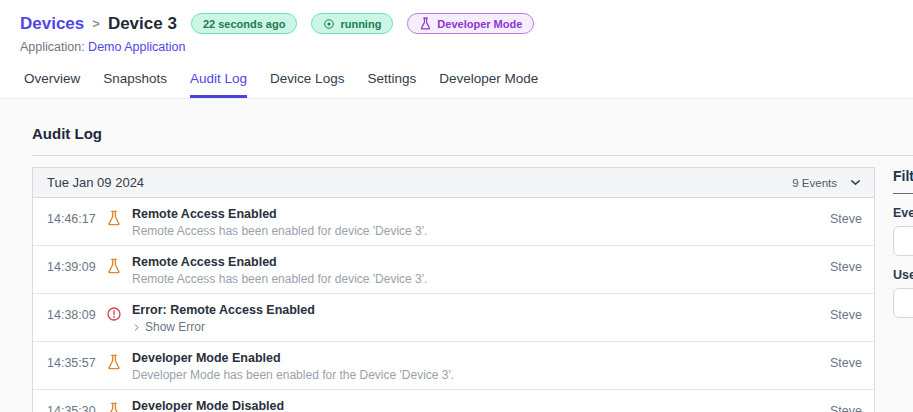 The image size is (913, 412). What do you see at coordinates (142, 24) in the screenshot?
I see `breadcrumb-current: Device 3` at bounding box center [142, 24].